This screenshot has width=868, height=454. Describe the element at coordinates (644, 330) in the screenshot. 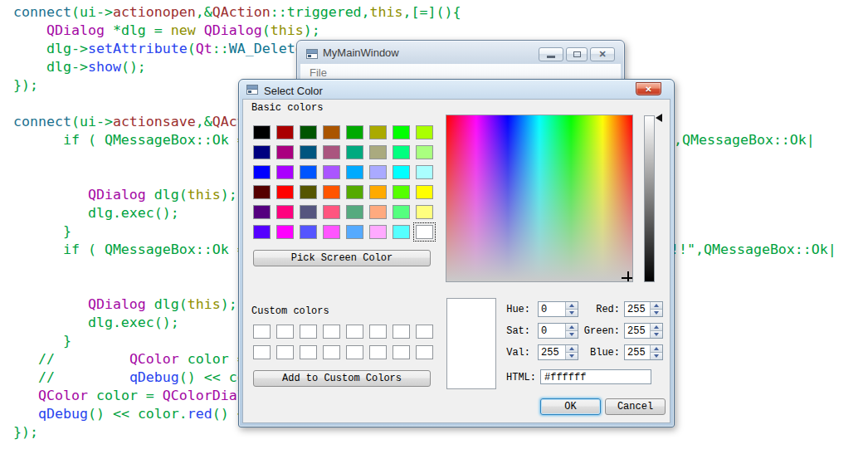

I see `green-spinbox: 255` at that location.